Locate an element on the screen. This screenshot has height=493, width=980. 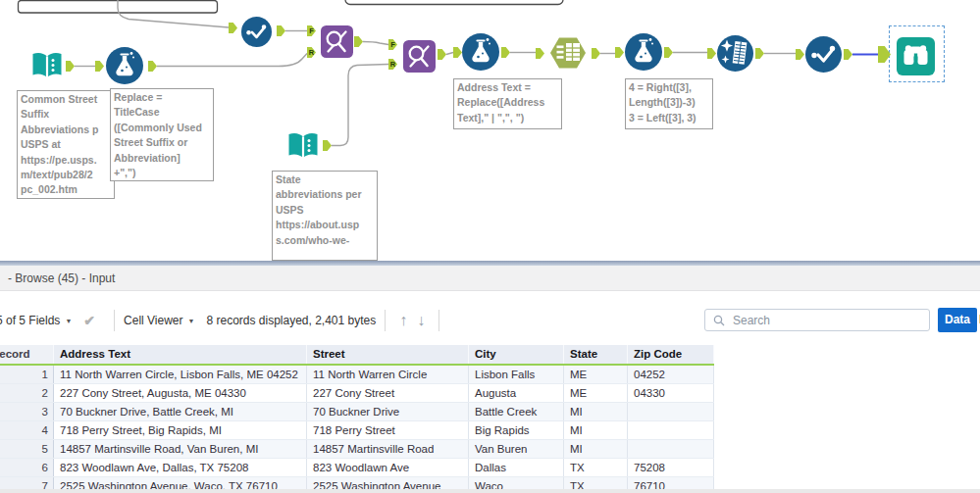
data-cell: 718 Perry Street is located at coordinates (388, 430).